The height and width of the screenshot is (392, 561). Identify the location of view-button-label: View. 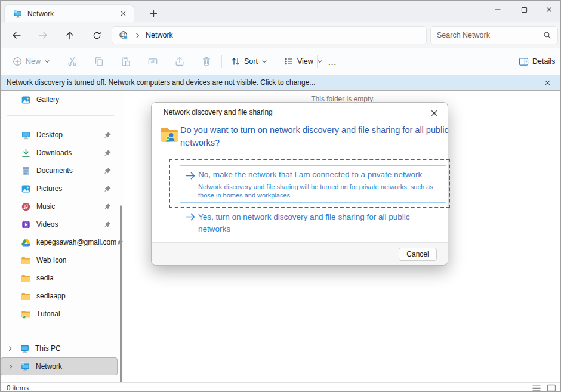
(306, 61).